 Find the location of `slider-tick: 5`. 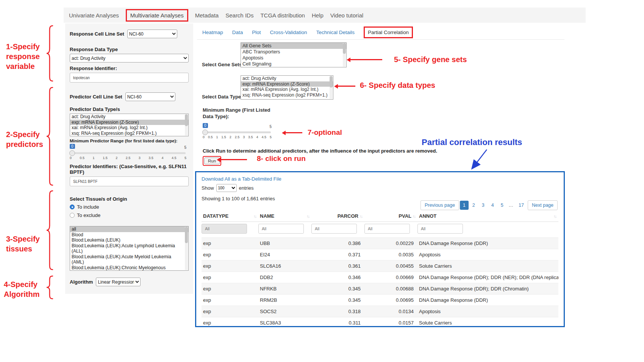

slider-tick: 5 is located at coordinates (186, 158).